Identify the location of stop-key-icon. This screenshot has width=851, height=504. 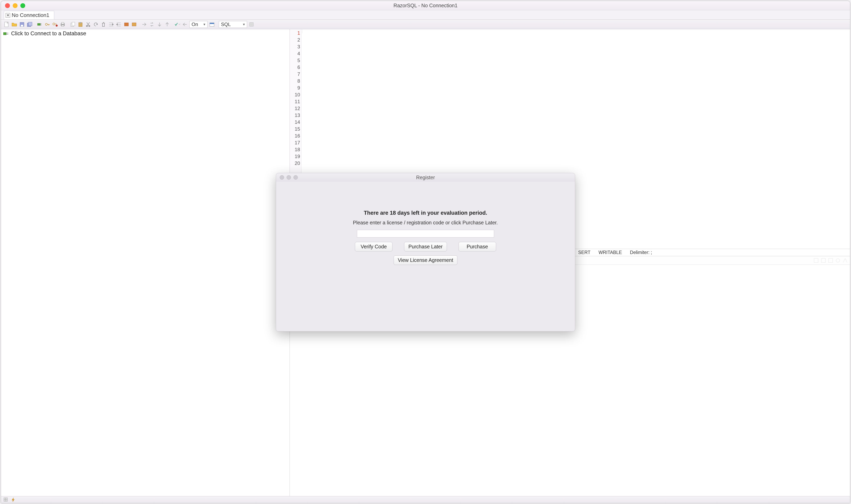
(55, 24).